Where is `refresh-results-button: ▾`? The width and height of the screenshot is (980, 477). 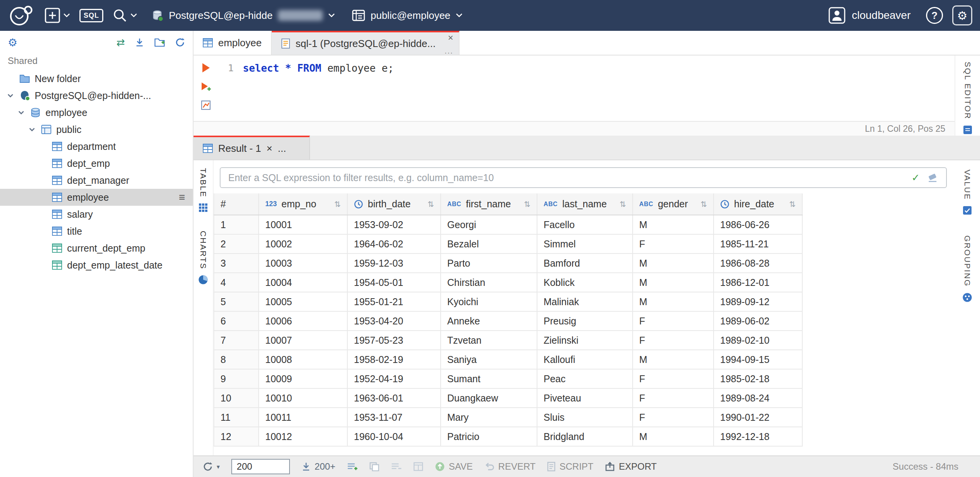 refresh-results-button: ▾ is located at coordinates (211, 467).